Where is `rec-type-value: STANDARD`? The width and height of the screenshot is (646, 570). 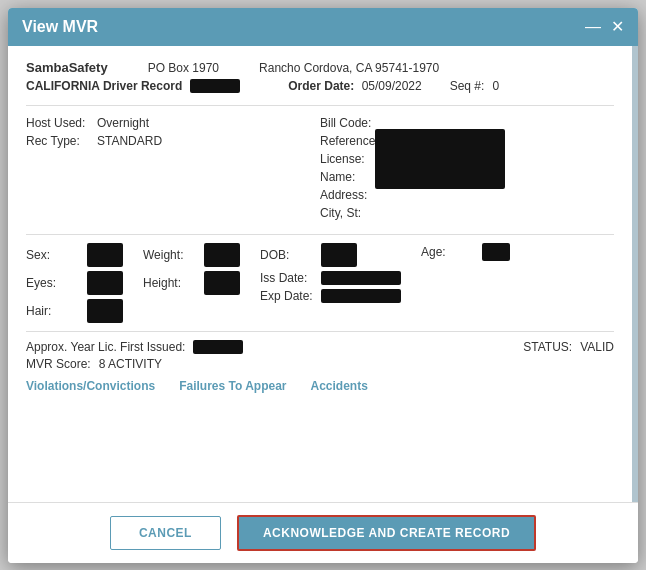
rec-type-value: STANDARD is located at coordinates (130, 141).